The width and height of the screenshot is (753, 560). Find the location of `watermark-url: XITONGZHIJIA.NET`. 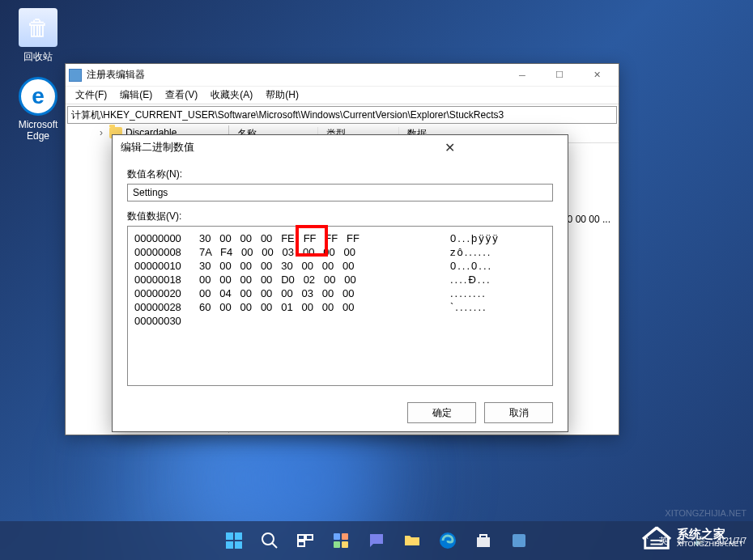

watermark-url: XITONGZHIJIA.NET is located at coordinates (706, 513).